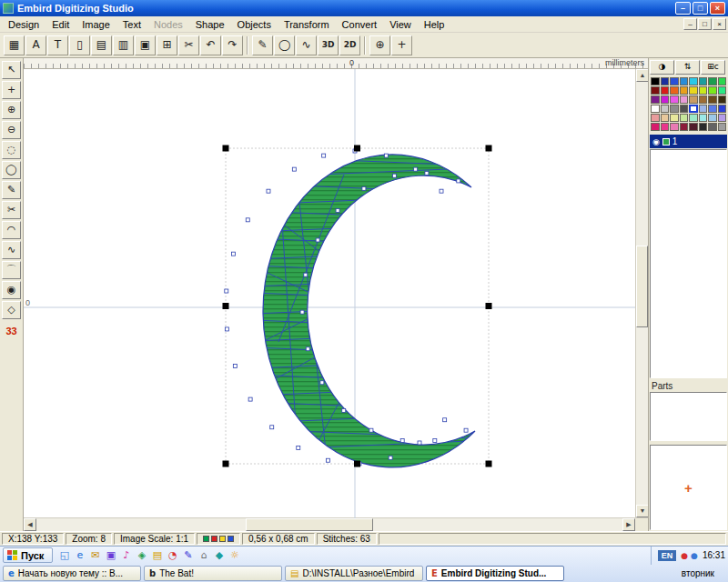  Describe the element at coordinates (656, 142) in the screenshot. I see `visibility-eye-icon: ◉` at that location.